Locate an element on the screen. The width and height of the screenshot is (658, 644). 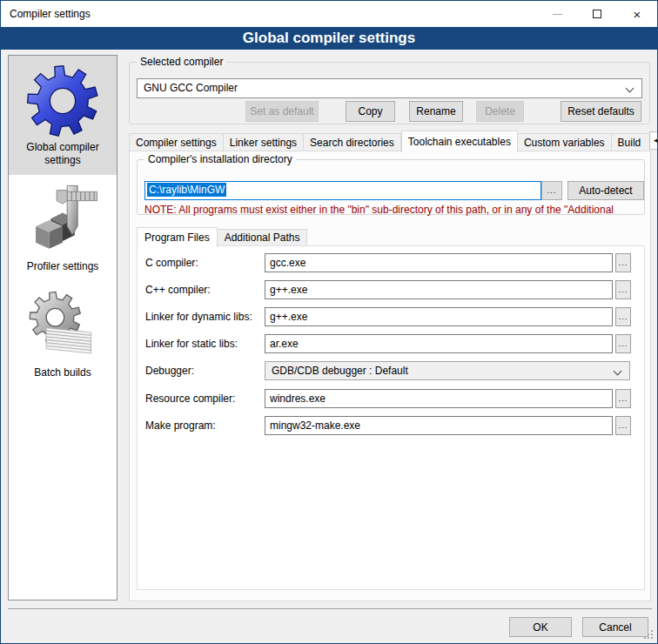
field-label: Debugger: is located at coordinates (170, 371).